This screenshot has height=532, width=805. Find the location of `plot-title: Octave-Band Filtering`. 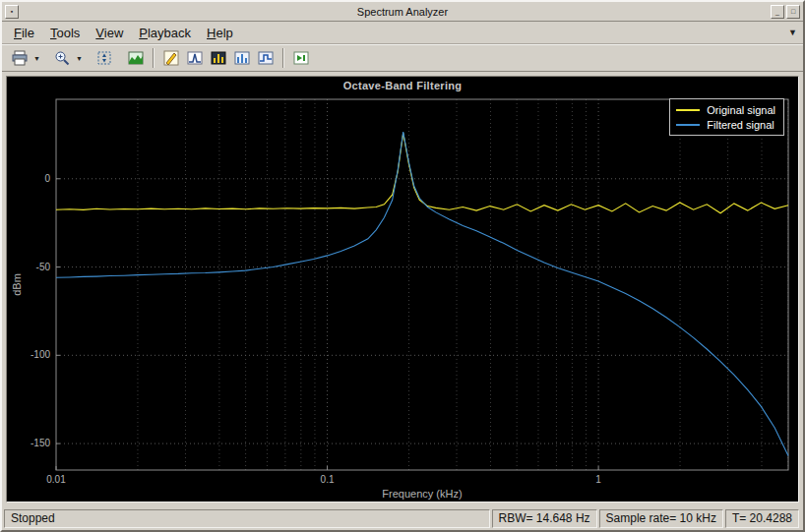

plot-title: Octave-Band Filtering is located at coordinates (402, 86).